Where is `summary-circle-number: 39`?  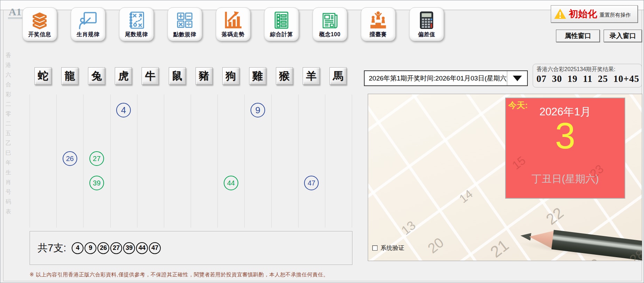
summary-circle-number: 39 is located at coordinates (129, 248).